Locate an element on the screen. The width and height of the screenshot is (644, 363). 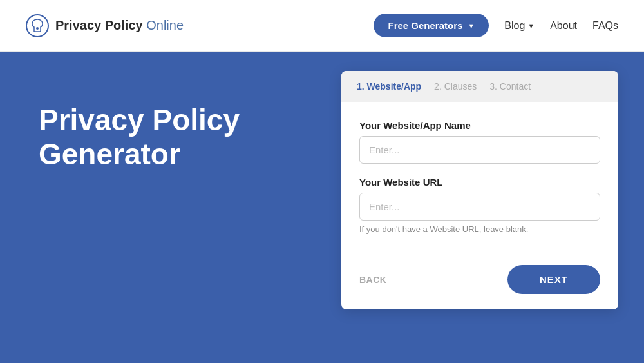
free-generators-button: Free Generators ▼ is located at coordinates (431, 26).